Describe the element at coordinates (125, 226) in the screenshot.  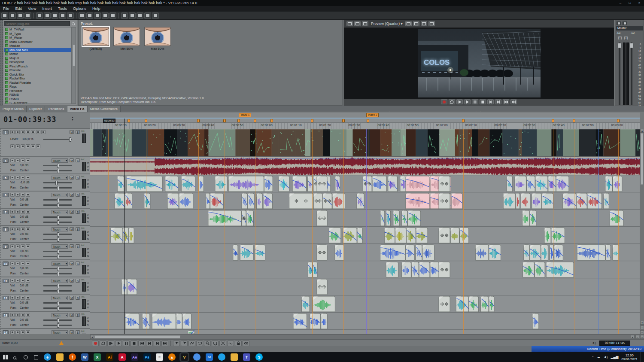
I see `playhead-cursor` at that location.